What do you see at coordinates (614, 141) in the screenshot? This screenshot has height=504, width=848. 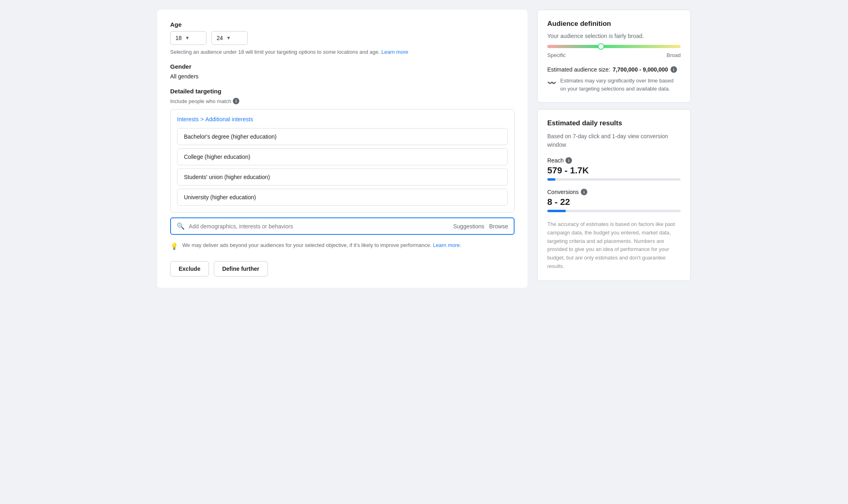 I see `daily-results-desc: Based on 7-day click and 1-day view conv…` at bounding box center [614, 141].